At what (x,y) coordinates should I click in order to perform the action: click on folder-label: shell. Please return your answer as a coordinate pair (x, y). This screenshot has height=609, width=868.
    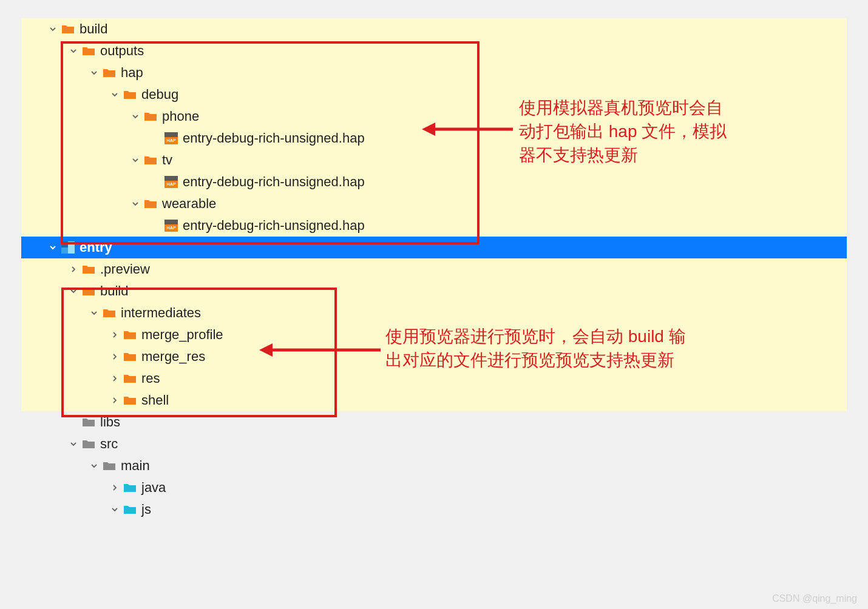
    Looking at the image, I should click on (155, 400).